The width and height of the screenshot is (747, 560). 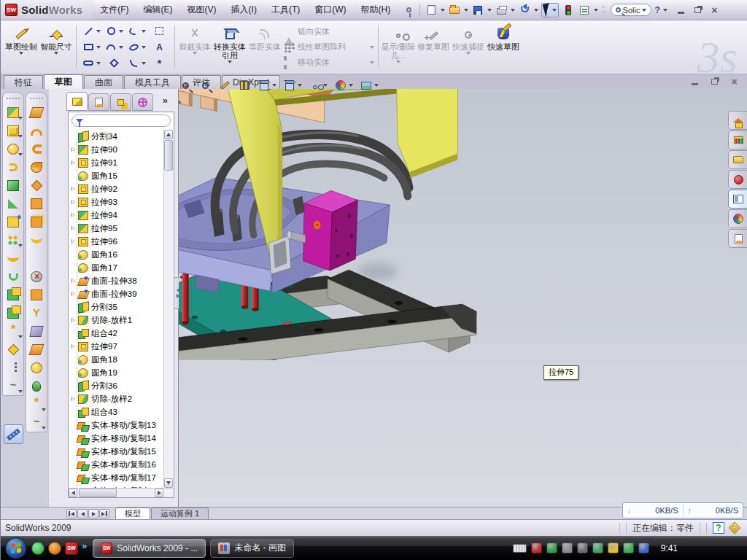 What do you see at coordinates (36, 368) in the screenshot?
I see `extend-surface-button` at bounding box center [36, 368].